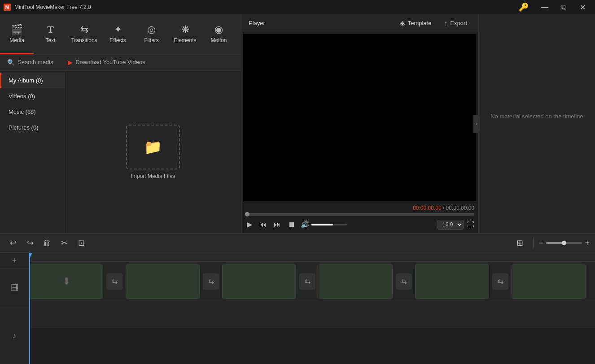  I want to click on redo-button: ↪, so click(30, 243).